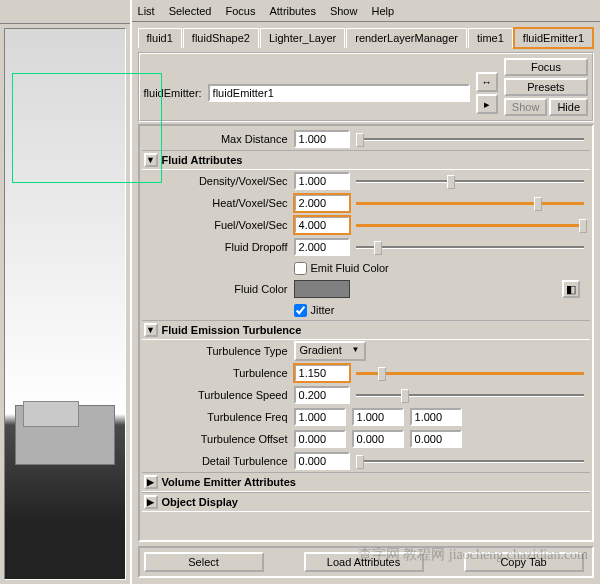 The height and width of the screenshot is (584, 600). Describe the element at coordinates (146, 11) in the screenshot. I see `menu-list: List` at that location.